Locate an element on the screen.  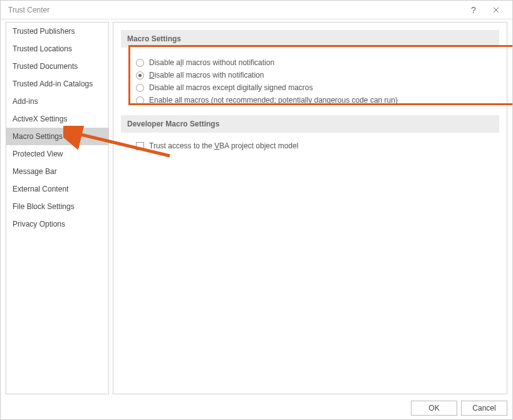
sidebar-item-add-ins: Add-ins is located at coordinates (58, 101).